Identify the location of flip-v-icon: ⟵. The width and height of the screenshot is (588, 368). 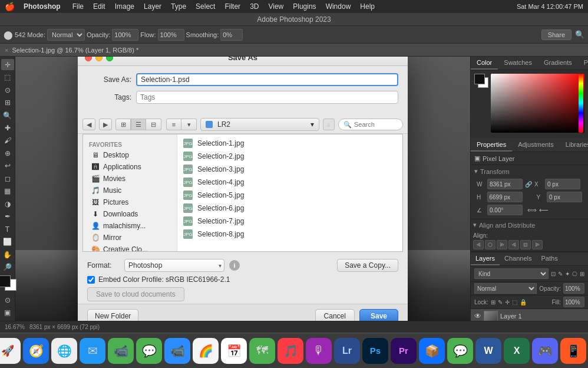
(544, 210).